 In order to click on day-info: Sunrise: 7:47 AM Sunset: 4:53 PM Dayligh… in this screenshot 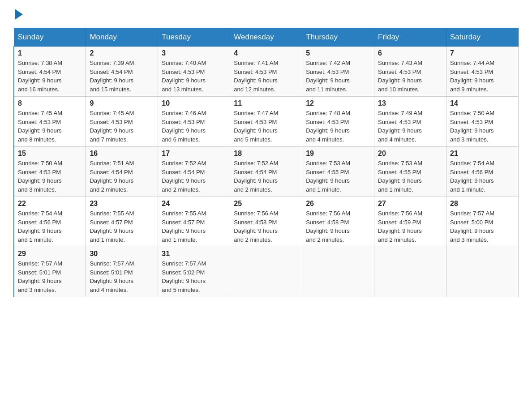, I will do `click(266, 126)`.